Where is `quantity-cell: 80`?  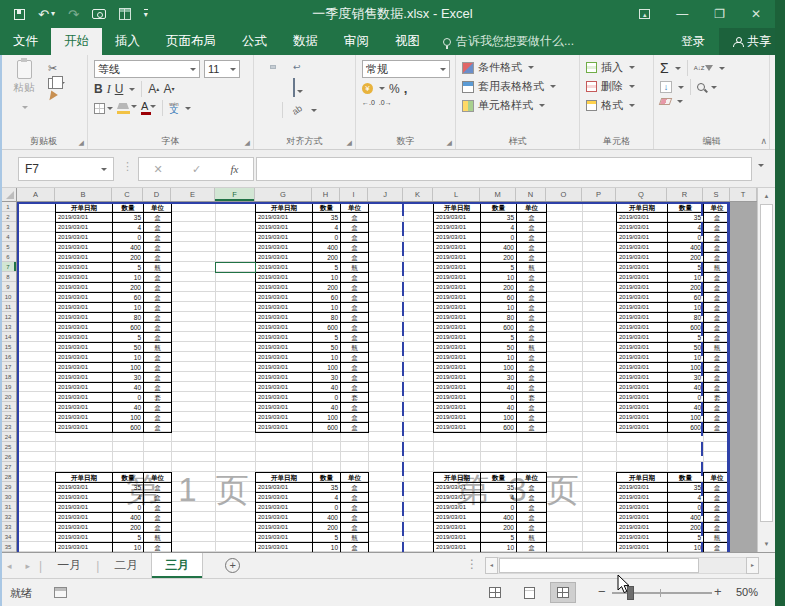 quantity-cell: 80 is located at coordinates (327, 318).